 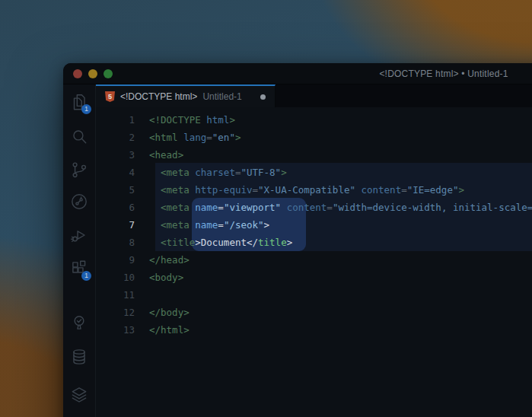 I want to click on line-number: 2, so click(x=116, y=137).